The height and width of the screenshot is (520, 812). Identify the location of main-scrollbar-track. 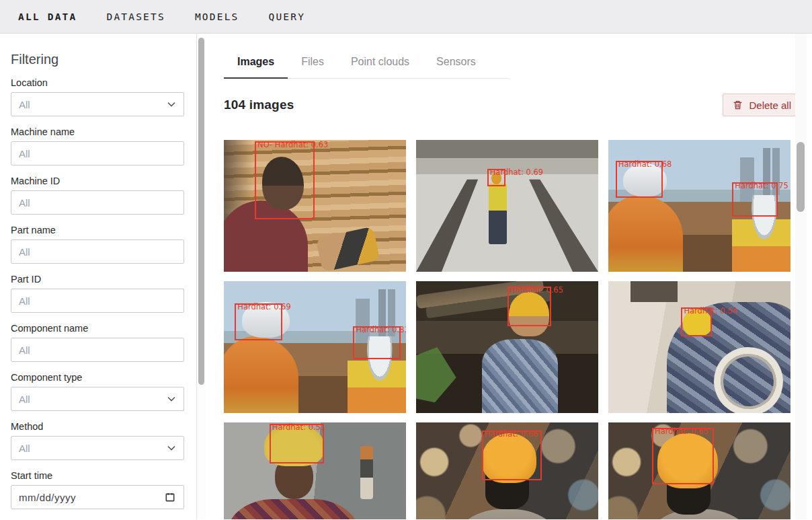
(801, 276).